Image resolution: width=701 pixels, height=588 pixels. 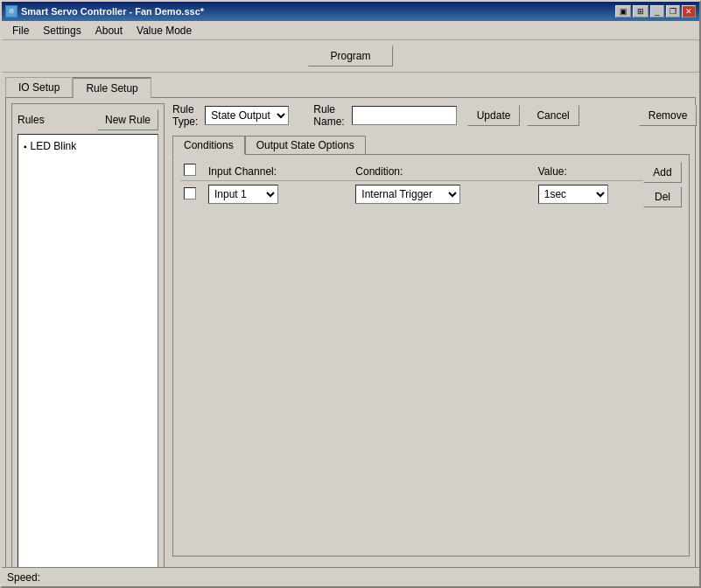 I want to click on remove-button: Remove, so click(x=669, y=116).